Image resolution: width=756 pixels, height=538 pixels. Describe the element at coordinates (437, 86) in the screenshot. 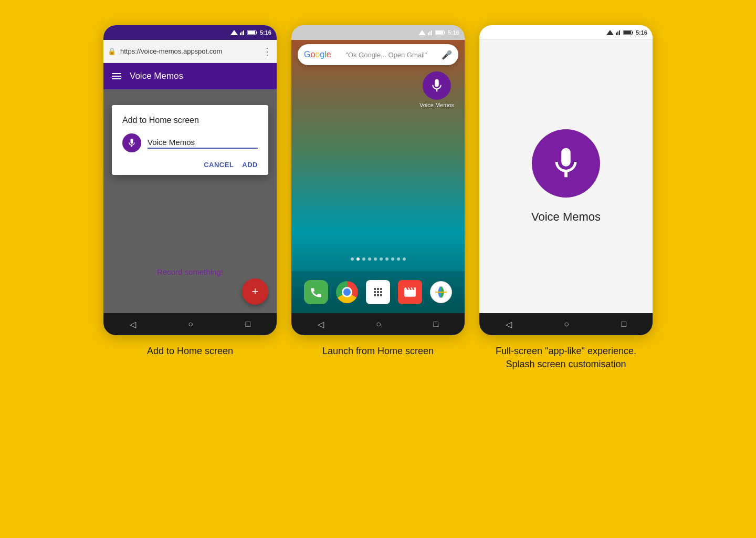

I see `home-app-circle` at that location.